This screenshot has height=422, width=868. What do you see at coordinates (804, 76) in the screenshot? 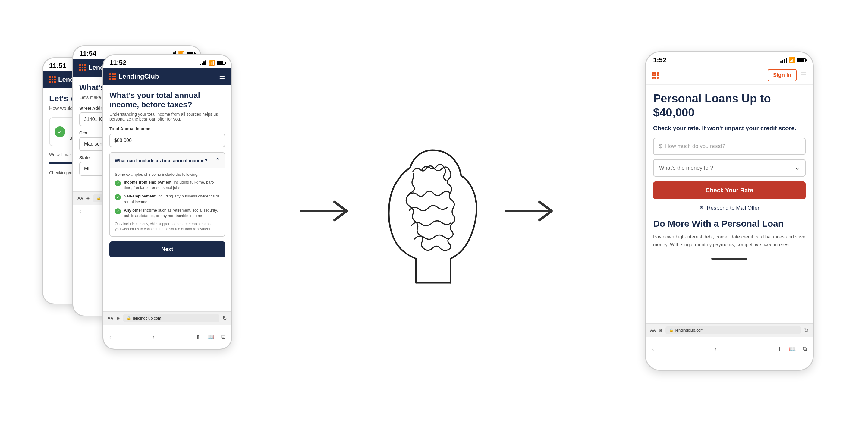
I see `right-phone-menu-icon: ☰` at bounding box center [804, 76].